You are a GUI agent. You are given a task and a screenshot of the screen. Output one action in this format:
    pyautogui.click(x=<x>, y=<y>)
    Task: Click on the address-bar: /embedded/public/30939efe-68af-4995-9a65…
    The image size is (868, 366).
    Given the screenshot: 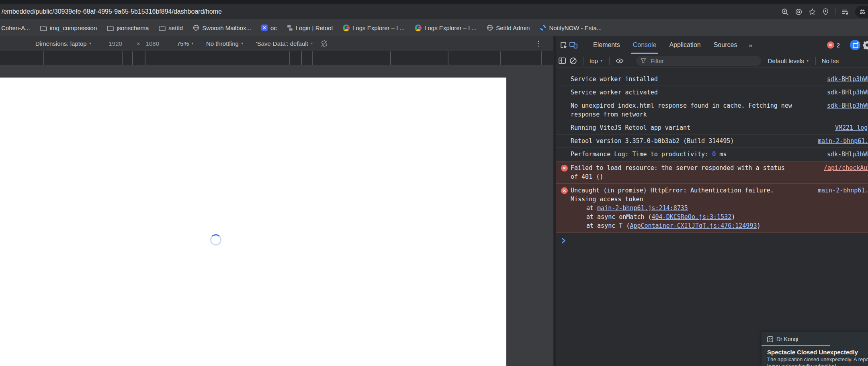 What is the action you would take?
    pyautogui.click(x=434, y=12)
    